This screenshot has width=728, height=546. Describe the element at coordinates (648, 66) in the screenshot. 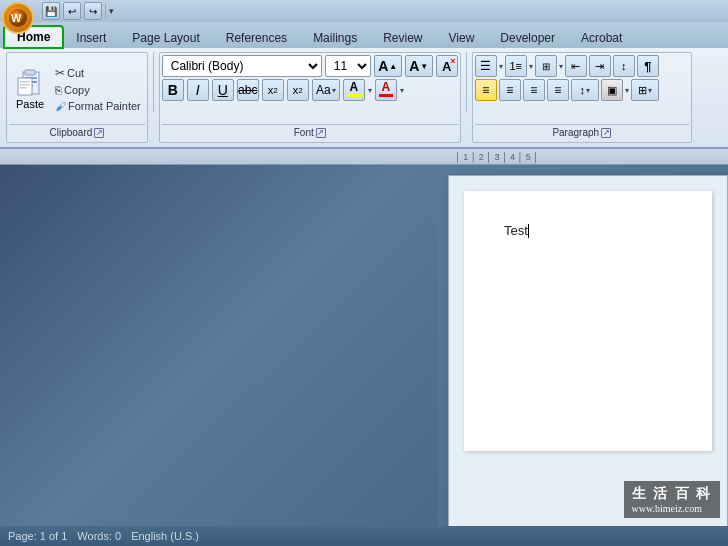

I see `show-marks-button: ¶` at that location.